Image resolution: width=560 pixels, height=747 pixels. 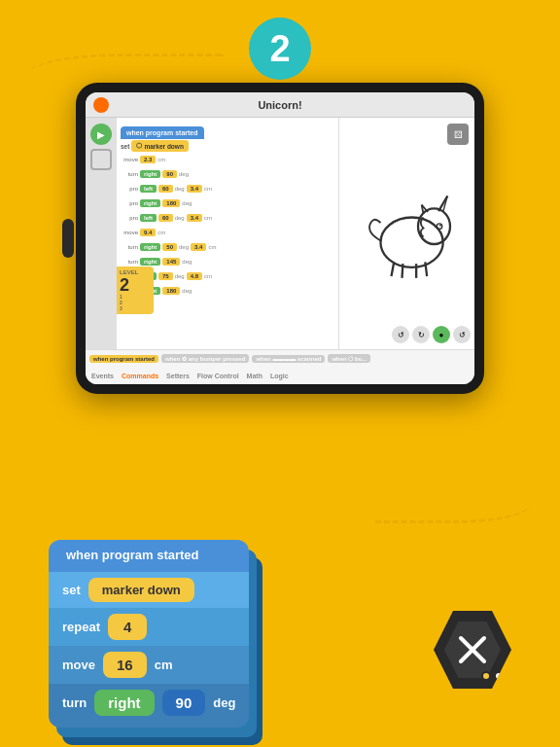 What do you see at coordinates (280, 367) in the screenshot?
I see `tablet-bottom-toolbar: when program started when ✿ any bumper p…` at bounding box center [280, 367].